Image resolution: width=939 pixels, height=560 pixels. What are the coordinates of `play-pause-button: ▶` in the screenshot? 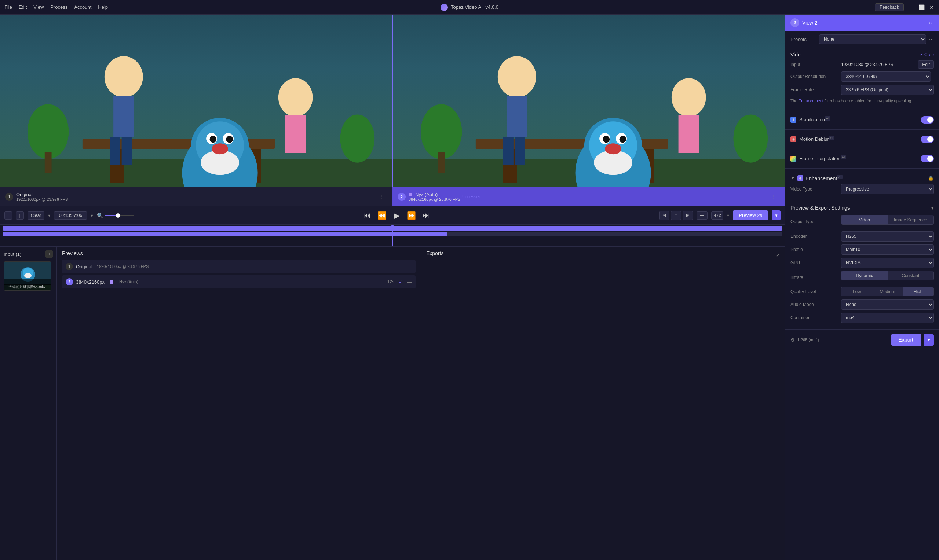 It's located at (396, 216).